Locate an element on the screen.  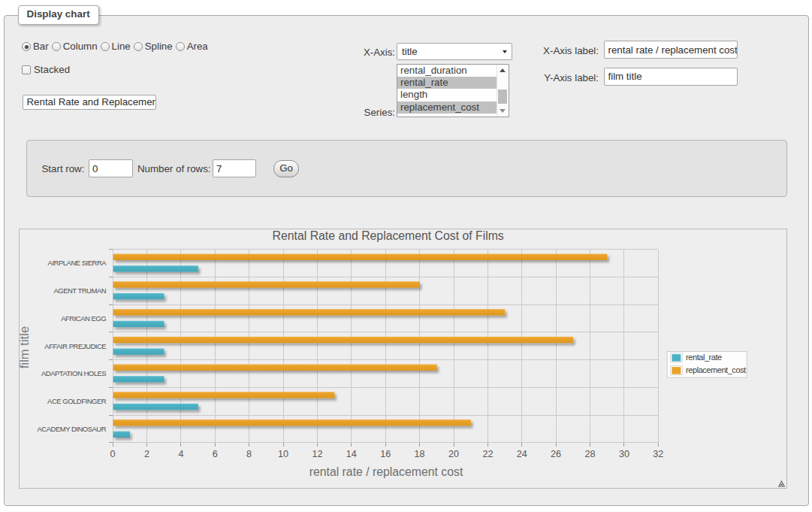
svg-text: 14 is located at coordinates (352, 454).